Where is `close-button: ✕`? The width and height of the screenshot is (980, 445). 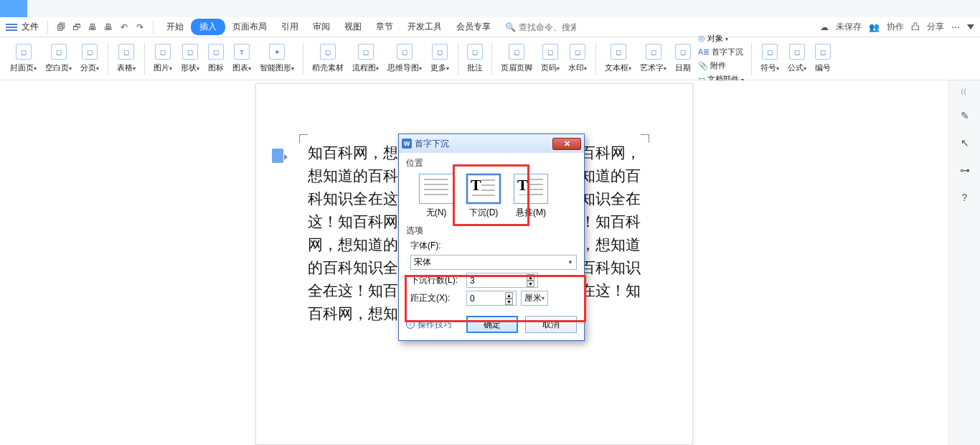 close-button: ✕ is located at coordinates (567, 144).